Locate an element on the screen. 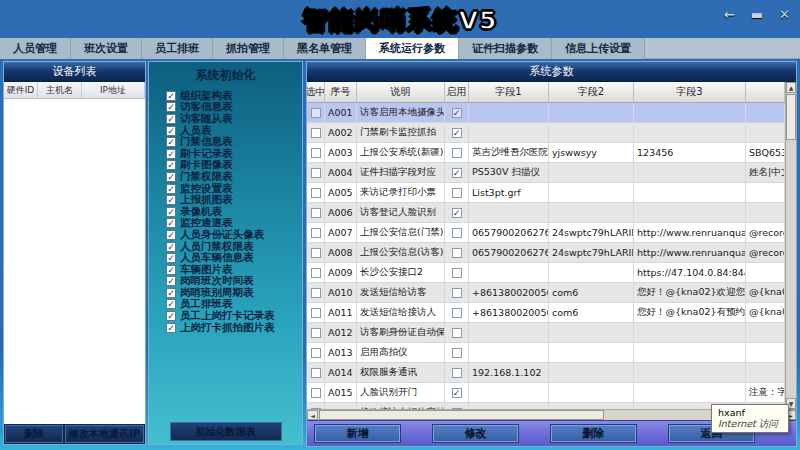  scroll-up-icon: ▲ is located at coordinates (791, 88).